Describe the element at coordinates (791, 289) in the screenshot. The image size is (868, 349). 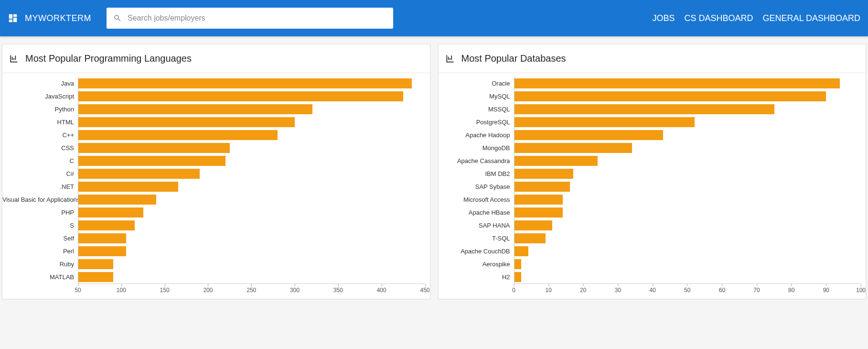
I see `chart-x-tick: 80` at that location.